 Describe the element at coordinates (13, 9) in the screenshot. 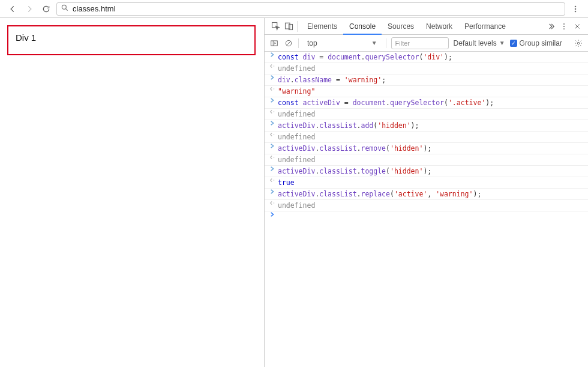

I see `back-button` at that location.